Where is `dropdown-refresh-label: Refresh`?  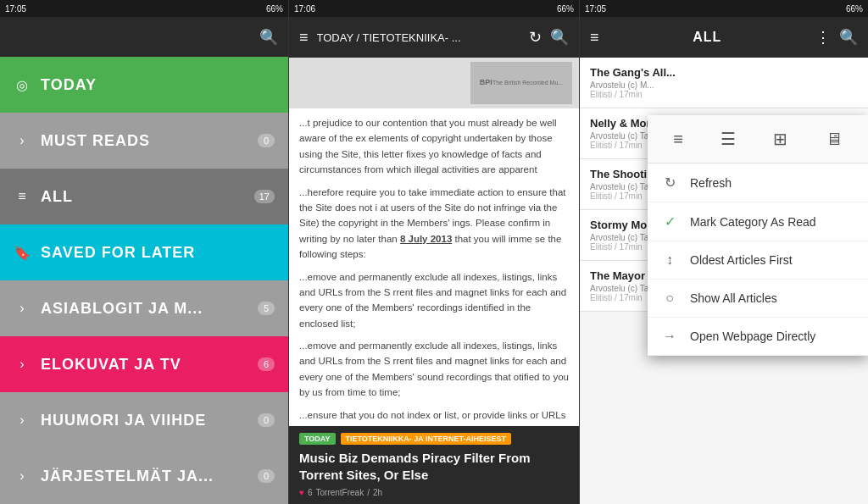
dropdown-refresh-label: Refresh is located at coordinates (772, 183).